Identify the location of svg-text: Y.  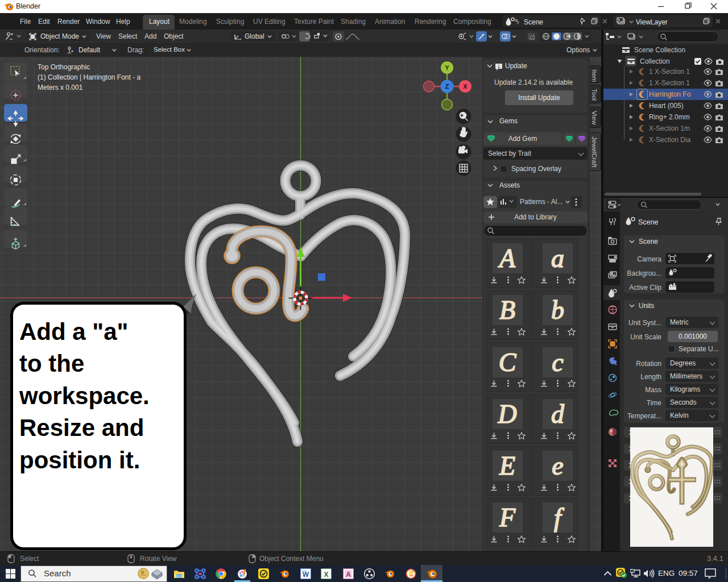
(447, 68).